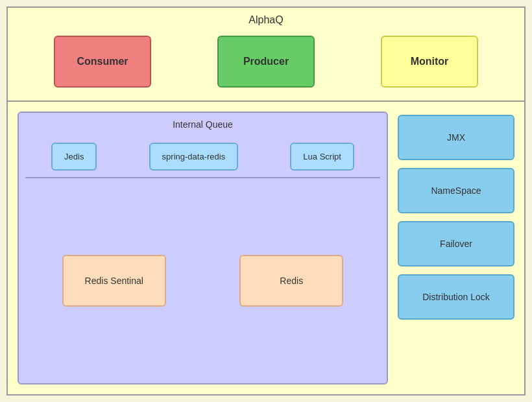 This screenshot has height=402, width=532. Describe the element at coordinates (202, 124) in the screenshot. I see `internal-queue-title: Internal Queue` at that location.